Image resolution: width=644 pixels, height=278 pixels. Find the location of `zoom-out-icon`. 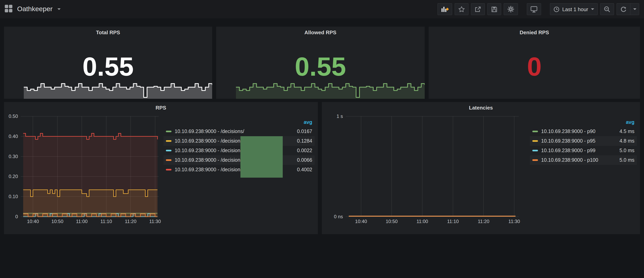

zoom-out-icon is located at coordinates (607, 9).